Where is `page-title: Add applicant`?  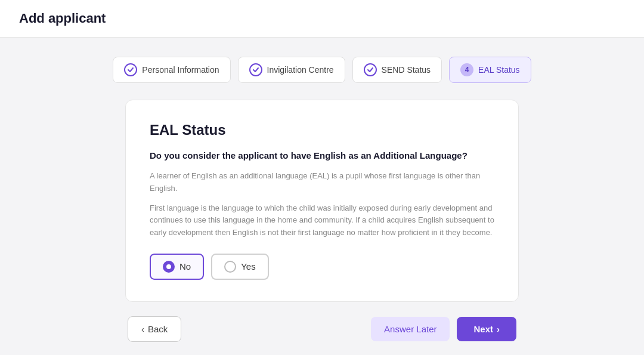 page-title: Add applicant is located at coordinates (322, 18).